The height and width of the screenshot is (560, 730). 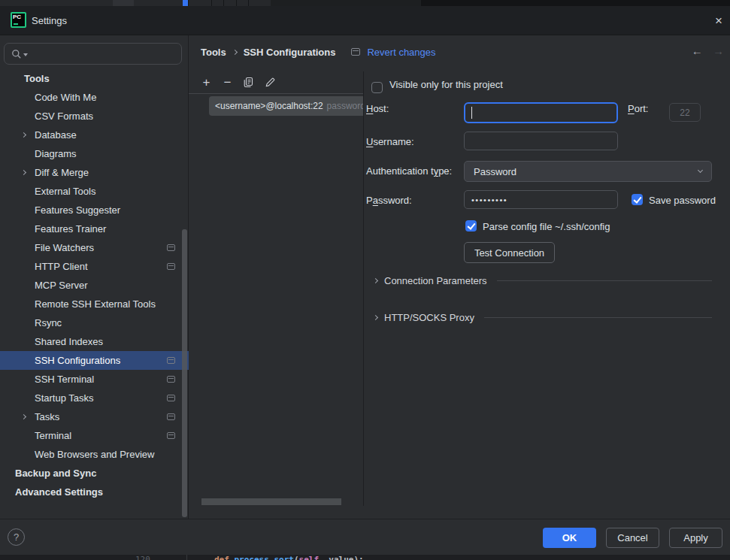 I want to click on host-label: Host:, so click(x=377, y=108).